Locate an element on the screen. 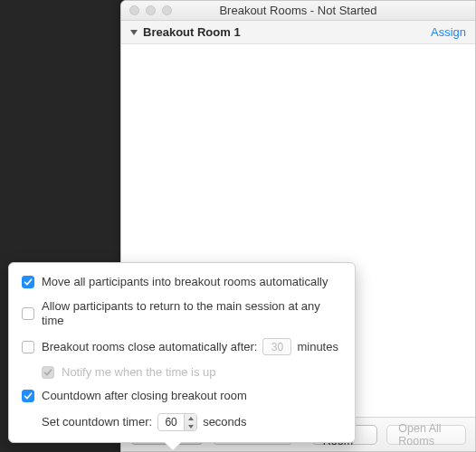 The width and height of the screenshot is (476, 452). chevron-down-icon is located at coordinates (191, 427).